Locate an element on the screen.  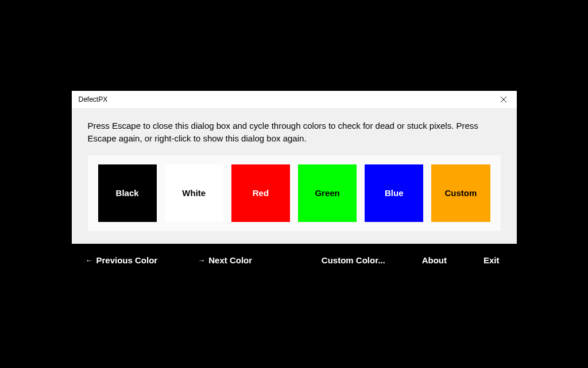
titlebar: DefectPX is located at coordinates (294, 99).